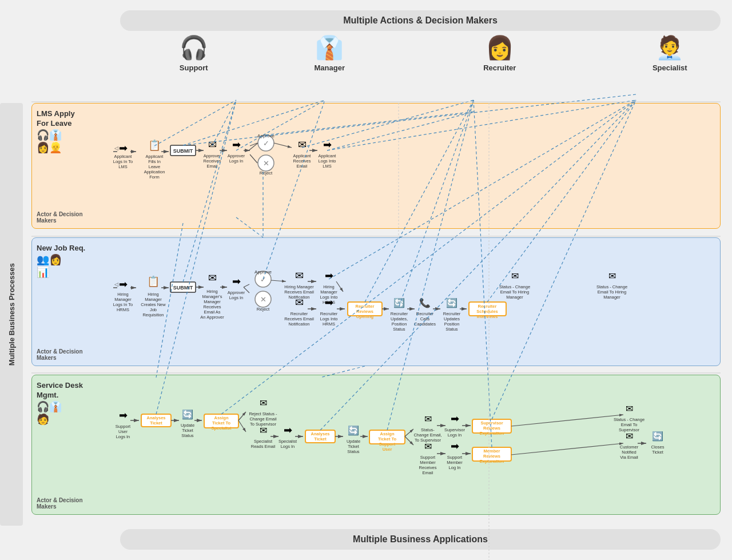 The image size is (732, 560). What do you see at coordinates (62, 141) in the screenshot?
I see `lane-lms-icons: 🎧👔👩👱` at bounding box center [62, 141].